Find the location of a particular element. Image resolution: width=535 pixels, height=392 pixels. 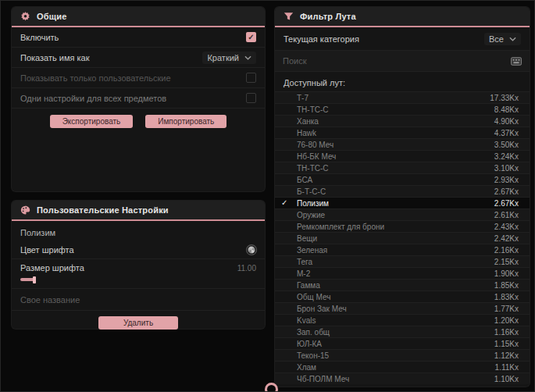

loot-item-name: Ремкомплект для брони is located at coordinates (341, 226).